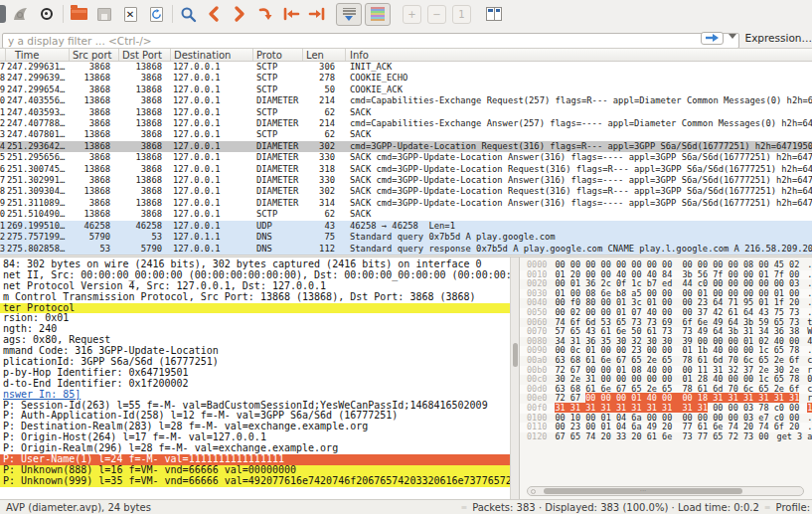 The width and height of the screenshot is (812, 514). What do you see at coordinates (703, 274) in the screenshot?
I see `hex-byte: 56` at bounding box center [703, 274].